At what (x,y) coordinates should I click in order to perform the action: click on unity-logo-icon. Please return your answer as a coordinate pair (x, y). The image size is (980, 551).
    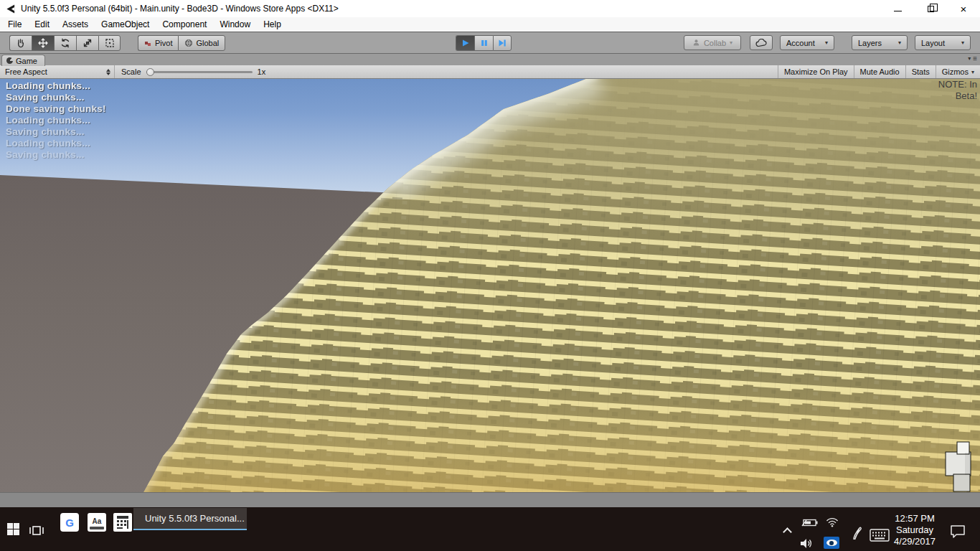
    Looking at the image, I should click on (10, 9).